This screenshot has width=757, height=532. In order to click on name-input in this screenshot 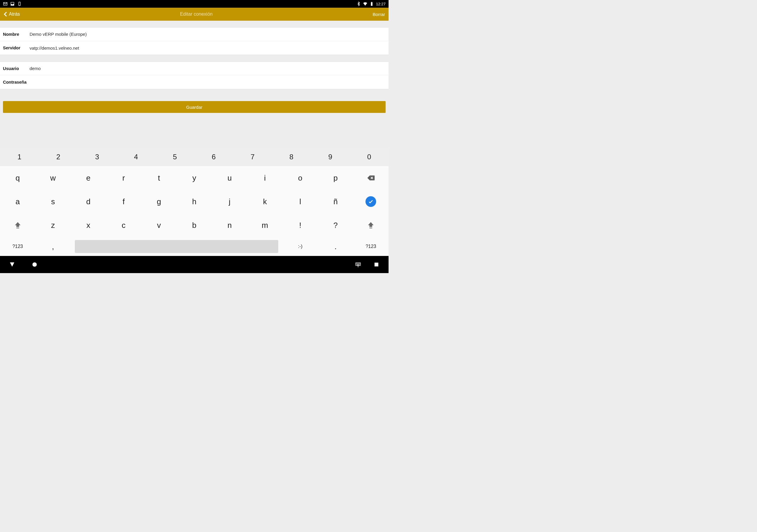, I will do `click(208, 34)`.